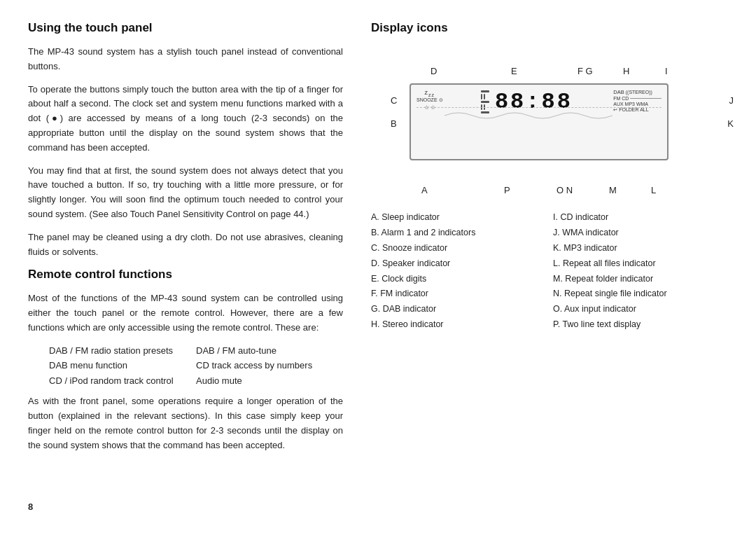  Describe the element at coordinates (644, 233) in the screenshot. I see `indicator-j: J. WMA indicator` at that location.